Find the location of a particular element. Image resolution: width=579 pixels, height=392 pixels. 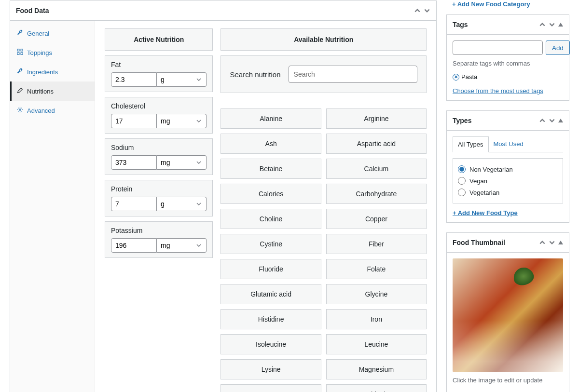

types-panel: Types All TypesMost Used Non VegetarianV… is located at coordinates (508, 167).